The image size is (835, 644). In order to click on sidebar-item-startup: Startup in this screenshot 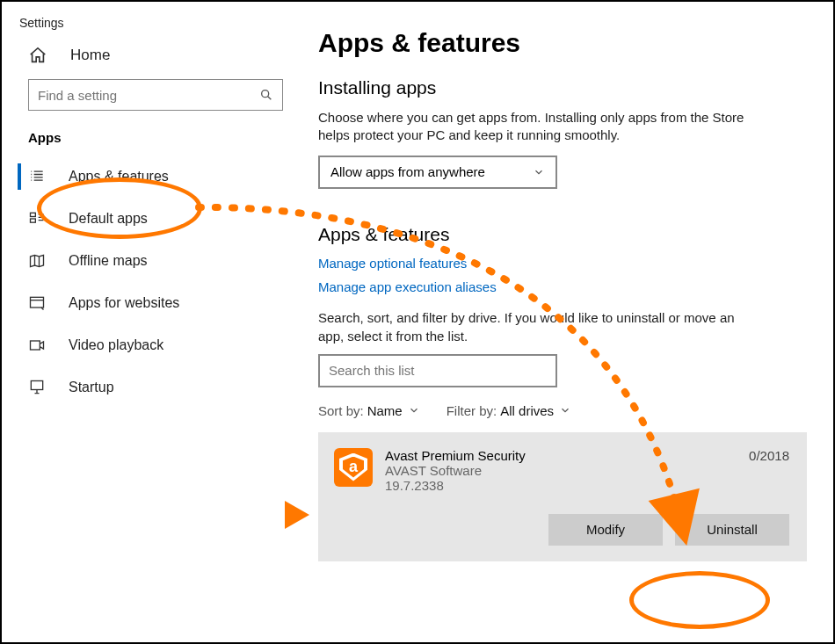, I will do `click(151, 387)`.